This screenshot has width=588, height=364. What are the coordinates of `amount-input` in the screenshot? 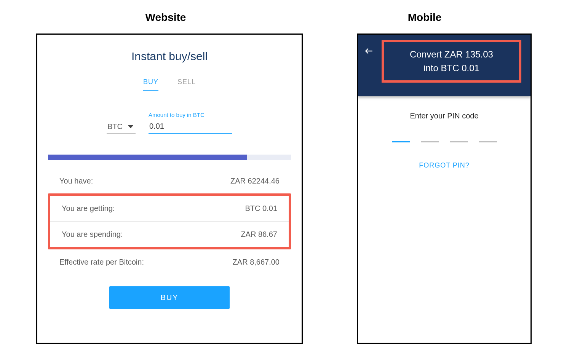 It's located at (190, 127).